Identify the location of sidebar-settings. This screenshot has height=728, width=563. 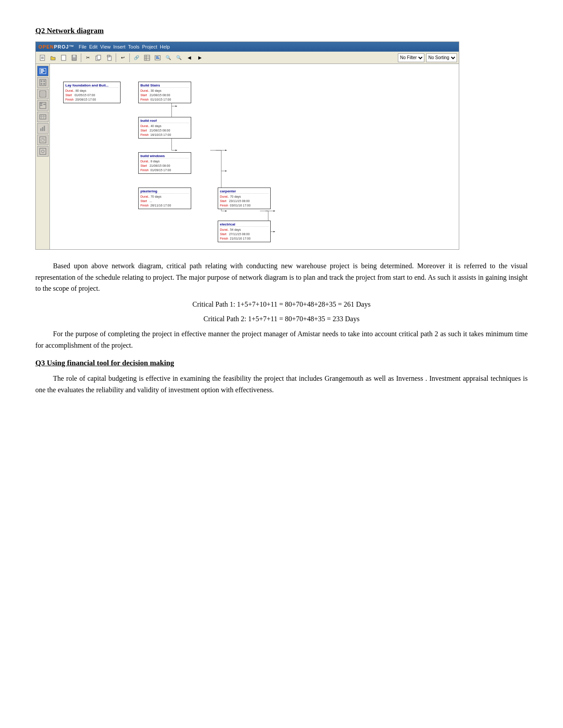
(43, 151).